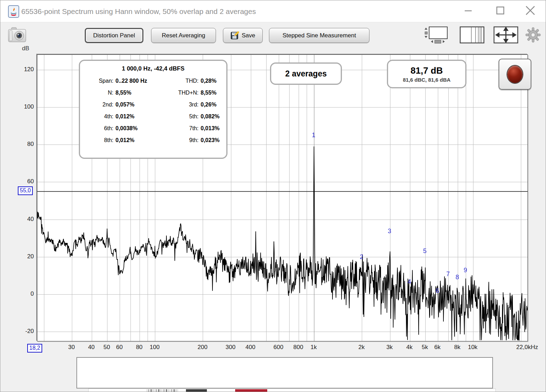  Describe the element at coordinates (319, 36) in the screenshot. I see `stepped-sine-button: Stepped Sine Measurement` at that location.